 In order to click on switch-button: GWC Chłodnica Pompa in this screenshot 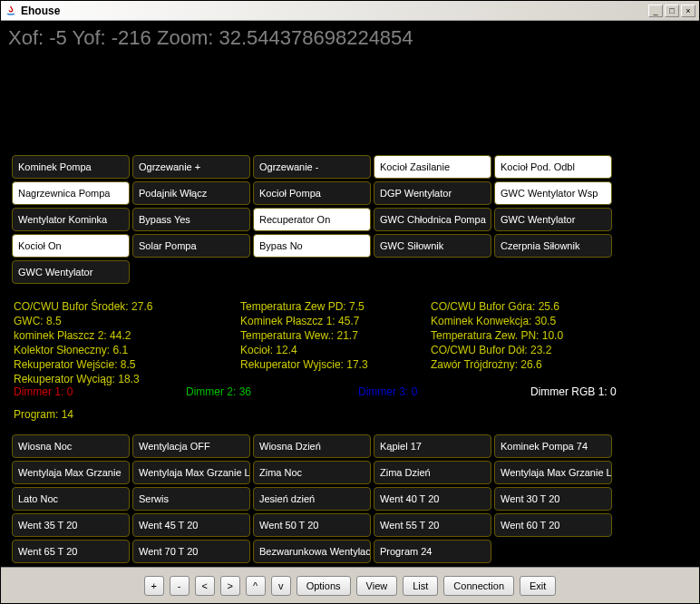, I will do `click(433, 219)`.